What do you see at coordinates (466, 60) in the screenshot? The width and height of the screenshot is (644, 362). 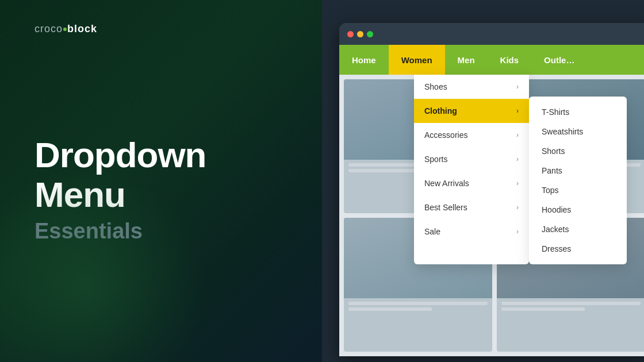 I see `nav-item-men: Men` at bounding box center [466, 60].